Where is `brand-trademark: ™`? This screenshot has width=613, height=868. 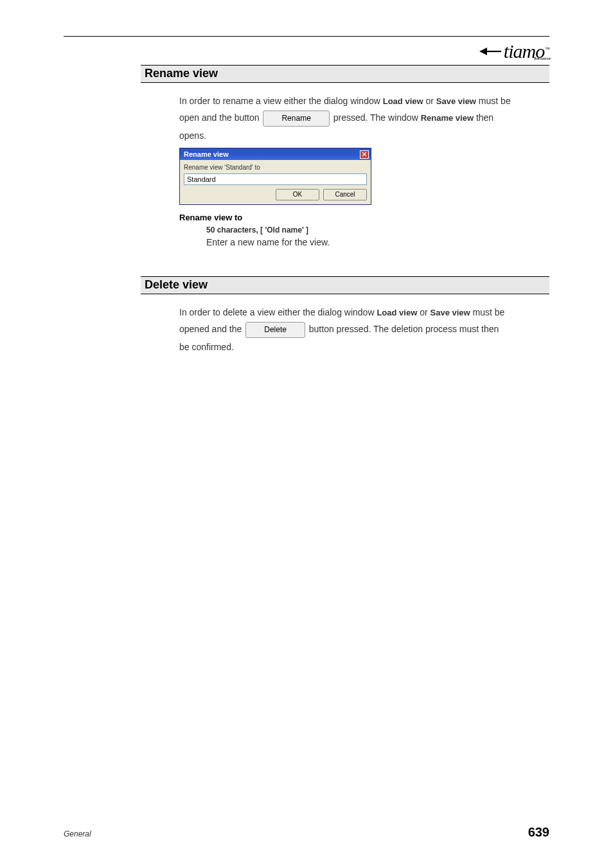
brand-trademark: ™ is located at coordinates (547, 49).